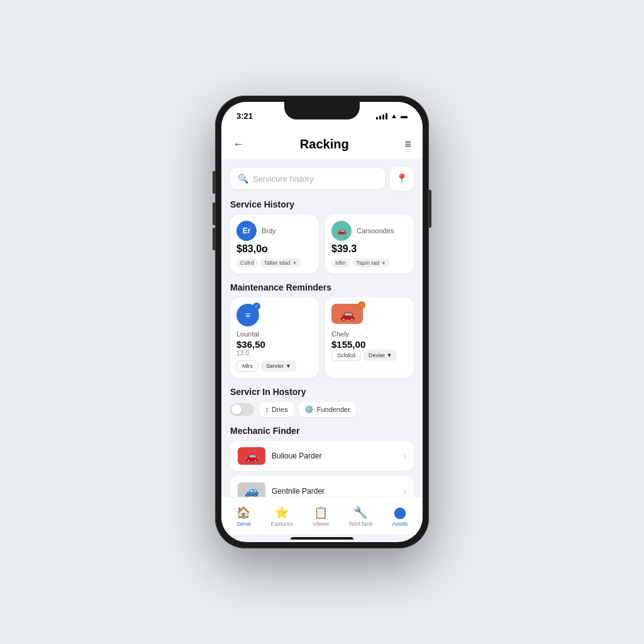 This screenshot has height=644, width=644. Describe the element at coordinates (274, 338) in the screenshot. I see `maint-card-1: ≡ ✓ Lountal $36,50 13.0. Mlrs Servier ▼` at that location.